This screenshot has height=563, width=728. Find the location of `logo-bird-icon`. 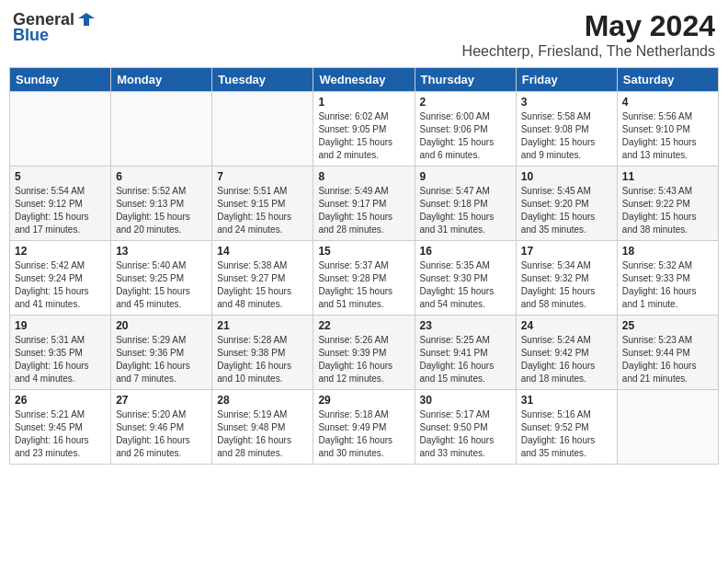

logo-bird-icon is located at coordinates (86, 19).